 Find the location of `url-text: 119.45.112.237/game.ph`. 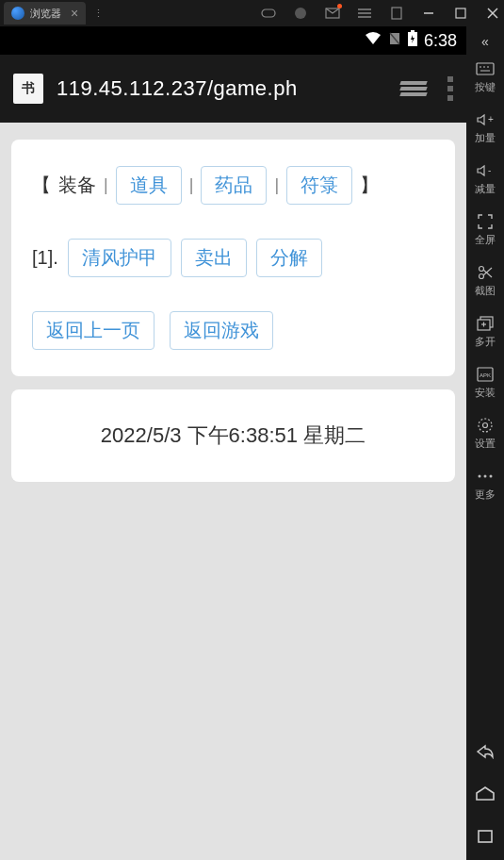

url-text: 119.45.112.237/game.ph is located at coordinates (222, 89).